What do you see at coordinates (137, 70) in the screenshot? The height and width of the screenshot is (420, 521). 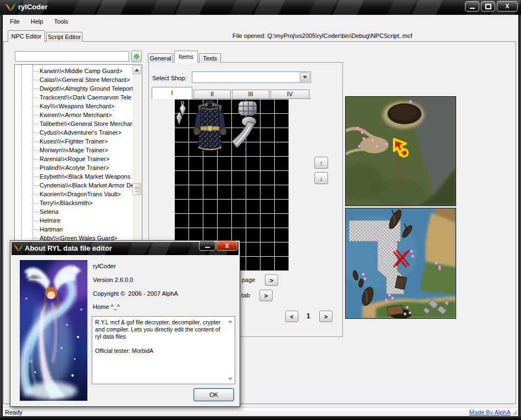 I see `scroll-up-icon` at bounding box center [137, 70].